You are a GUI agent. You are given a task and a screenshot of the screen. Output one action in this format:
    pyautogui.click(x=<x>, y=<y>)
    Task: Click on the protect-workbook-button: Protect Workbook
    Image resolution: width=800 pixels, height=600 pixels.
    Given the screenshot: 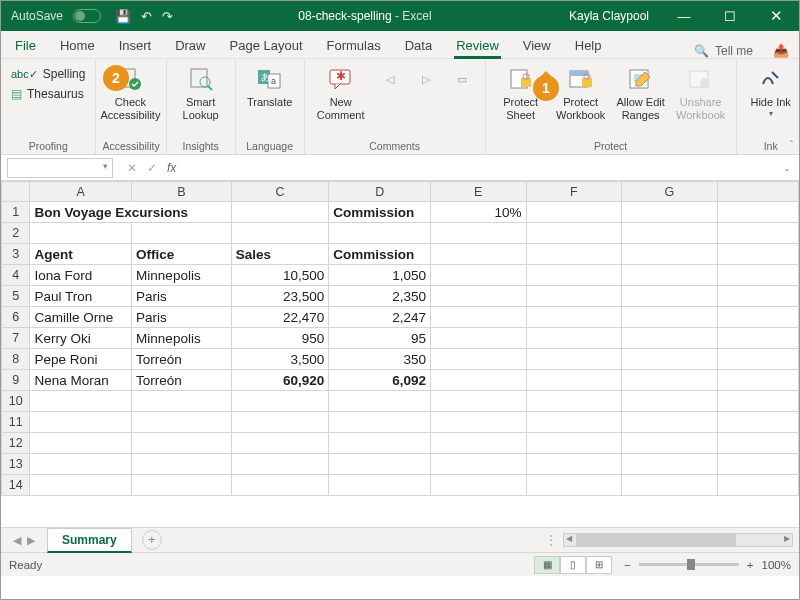 What is the action you would take?
    pyautogui.click(x=581, y=92)
    